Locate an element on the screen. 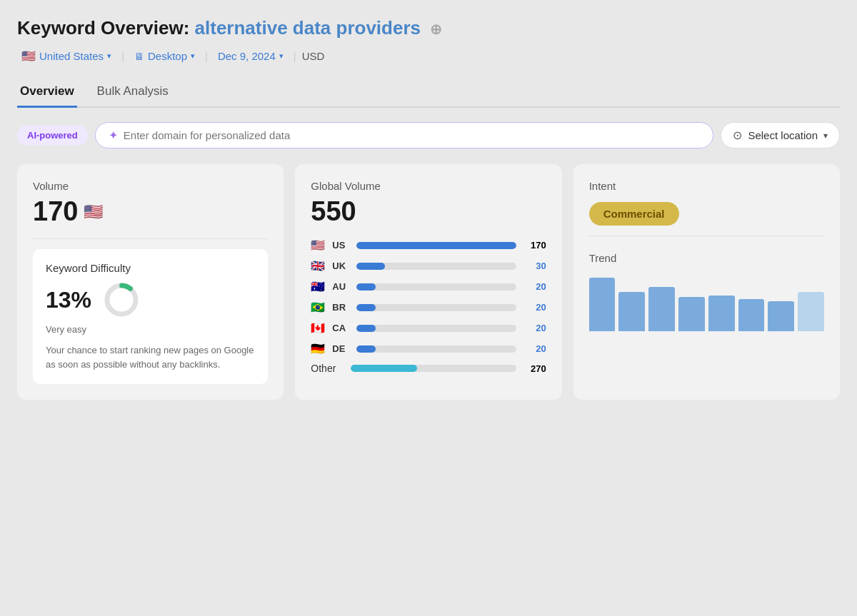 This screenshot has width=857, height=616. tabs-bar: Overview Bulk Analysis is located at coordinates (428, 93).